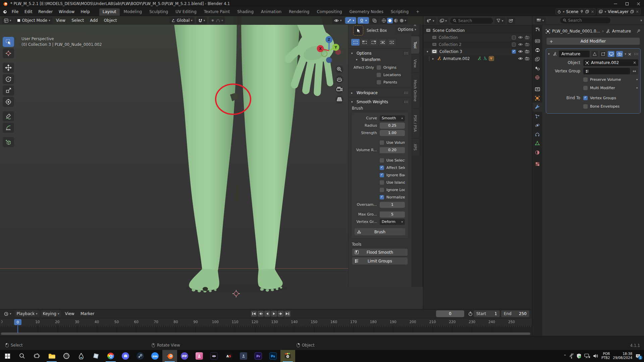 The image size is (644, 362). Describe the element at coordinates (627, 4) in the screenshot. I see `maximize-button` at that location.